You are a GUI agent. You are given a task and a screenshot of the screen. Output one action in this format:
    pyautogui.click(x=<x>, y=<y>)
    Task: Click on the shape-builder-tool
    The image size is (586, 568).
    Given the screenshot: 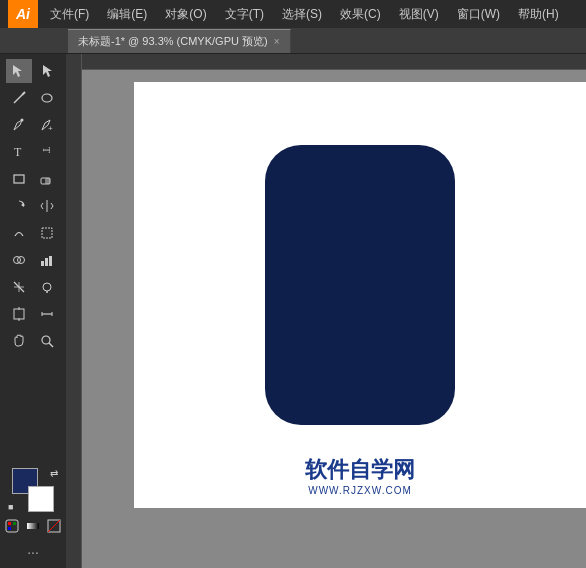 What is the action you would take?
    pyautogui.click(x=19, y=260)
    